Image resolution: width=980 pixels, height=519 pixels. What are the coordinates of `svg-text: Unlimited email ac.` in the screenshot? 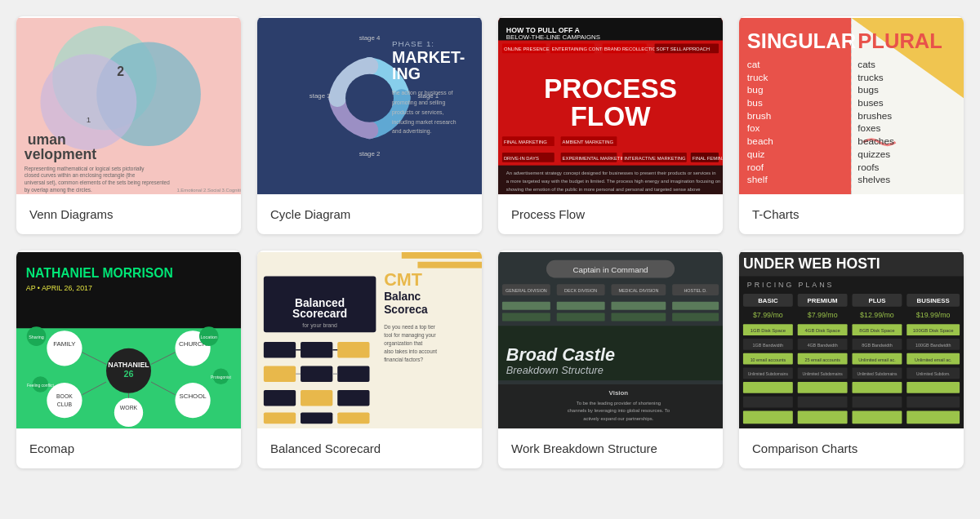 It's located at (933, 360).